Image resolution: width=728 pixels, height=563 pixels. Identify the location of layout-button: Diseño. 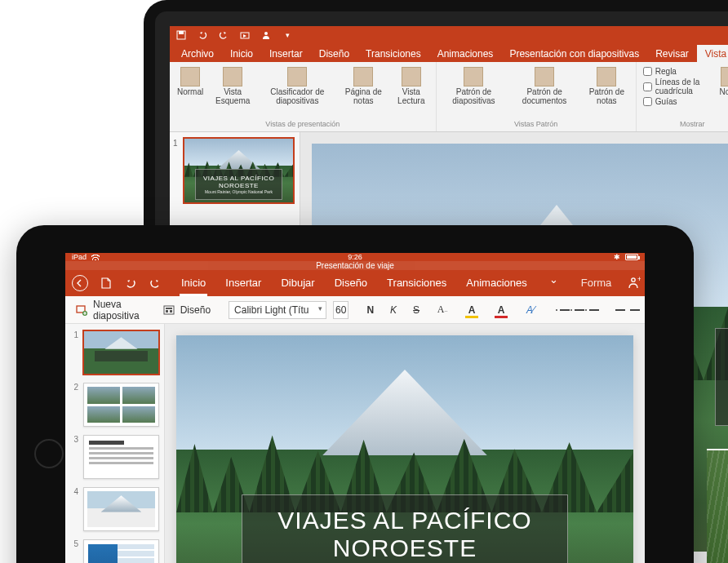
(186, 310).